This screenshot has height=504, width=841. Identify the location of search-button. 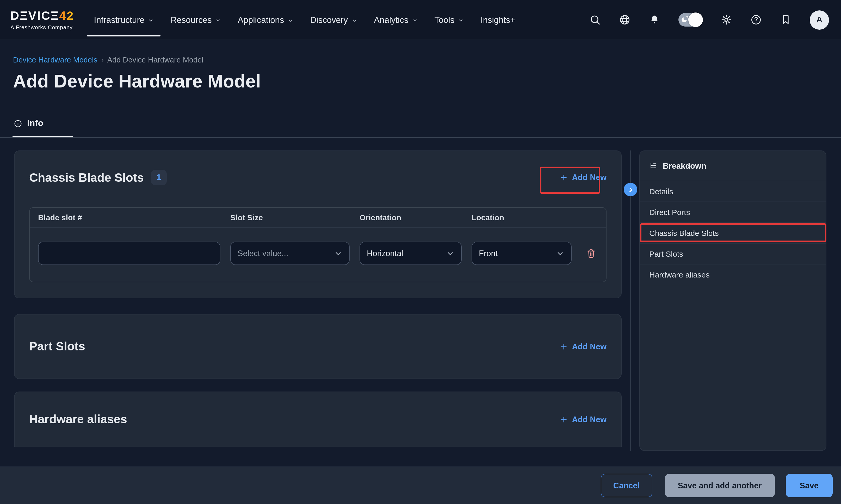
(595, 20).